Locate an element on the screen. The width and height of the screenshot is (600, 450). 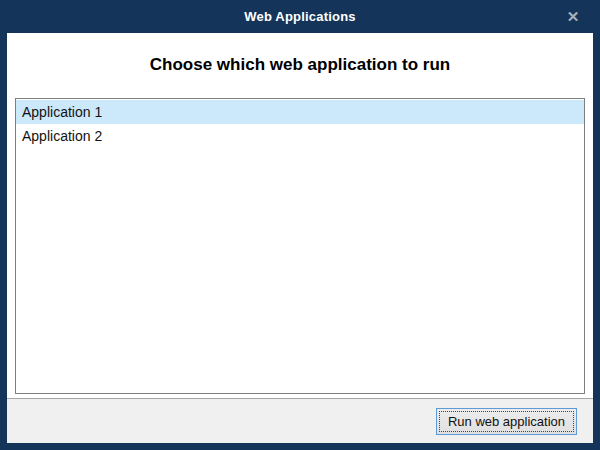
footer-bar: Run web application is located at coordinates (300, 420).